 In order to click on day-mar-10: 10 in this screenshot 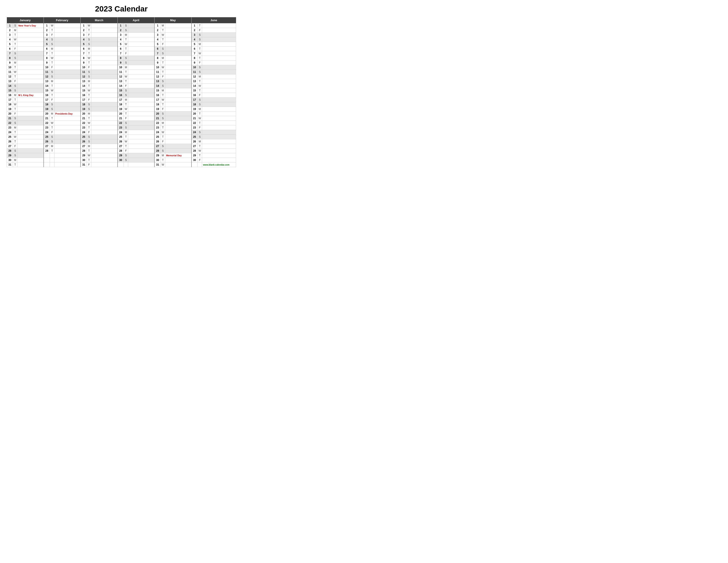, I will do `click(84, 67)`.